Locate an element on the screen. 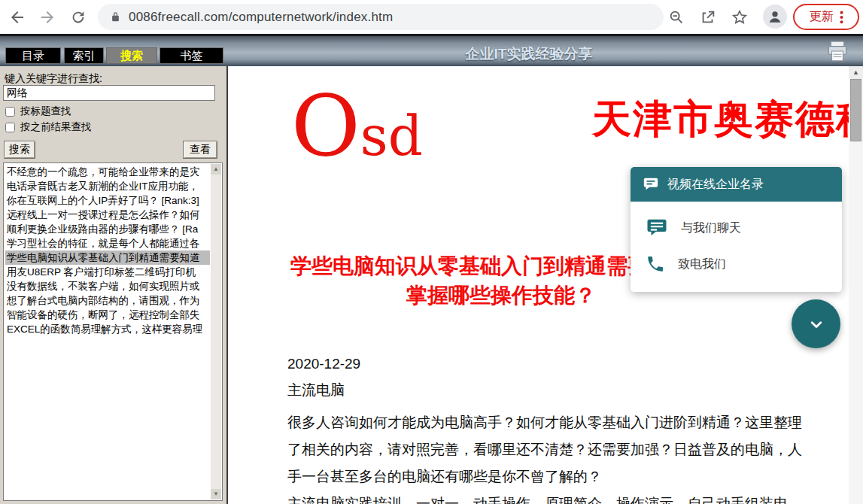 The height and width of the screenshot is (504, 863). checkbox-search-by-title: 按标题查找 is located at coordinates (38, 111).